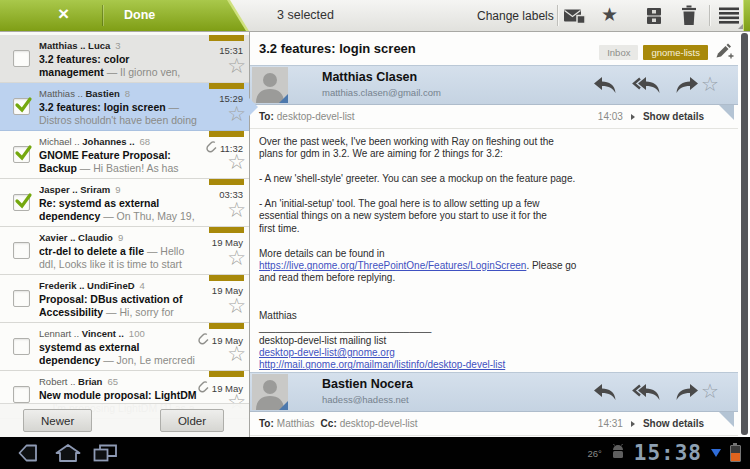 This screenshot has height=469, width=750. I want to click on message-time: 14:31, so click(610, 424).